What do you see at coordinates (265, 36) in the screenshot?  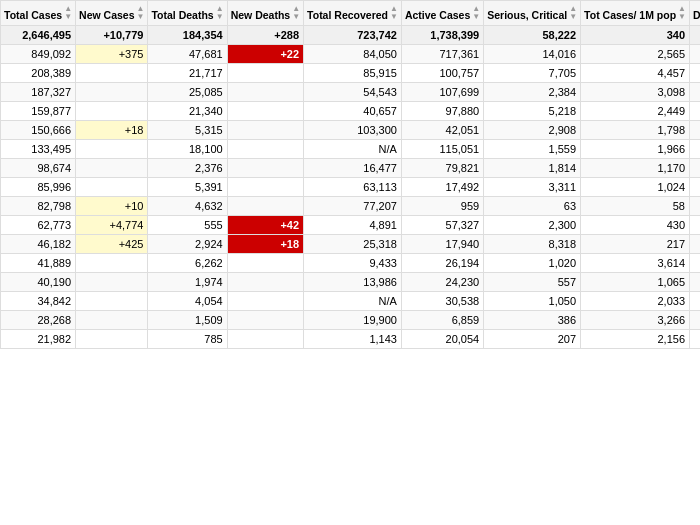 I see `summary-cell: +288` at bounding box center [265, 36].